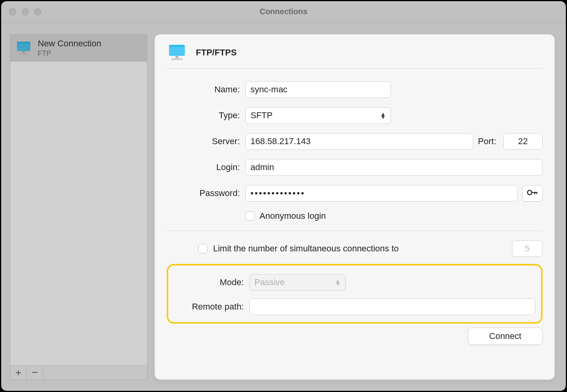 The height and width of the screenshot is (392, 567). I want to click on limit-connections-checkbox, so click(203, 249).